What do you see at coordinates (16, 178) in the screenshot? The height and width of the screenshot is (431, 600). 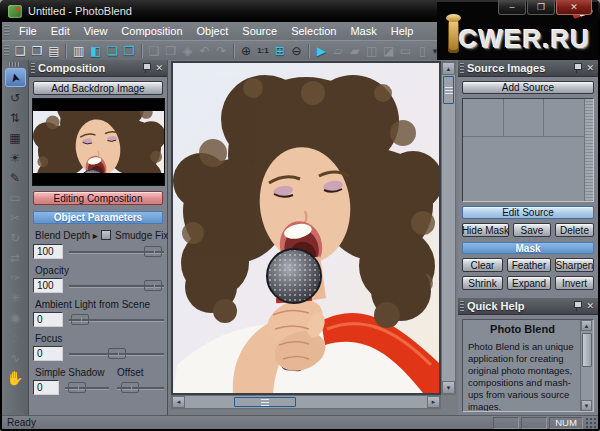 I see `tool-brush: ✎` at bounding box center [16, 178].